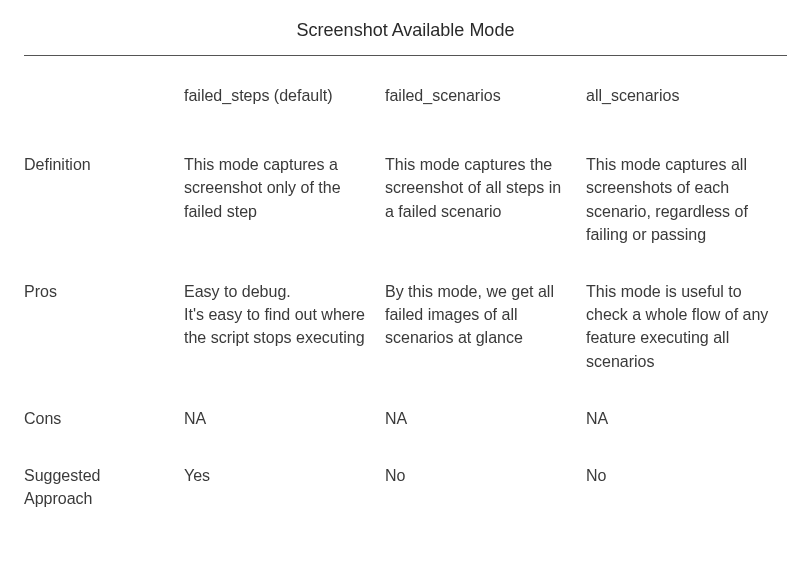 This screenshot has height=569, width=811. Describe the element at coordinates (686, 487) in the screenshot. I see `cell-suggested-all-scenarios: No` at that location.